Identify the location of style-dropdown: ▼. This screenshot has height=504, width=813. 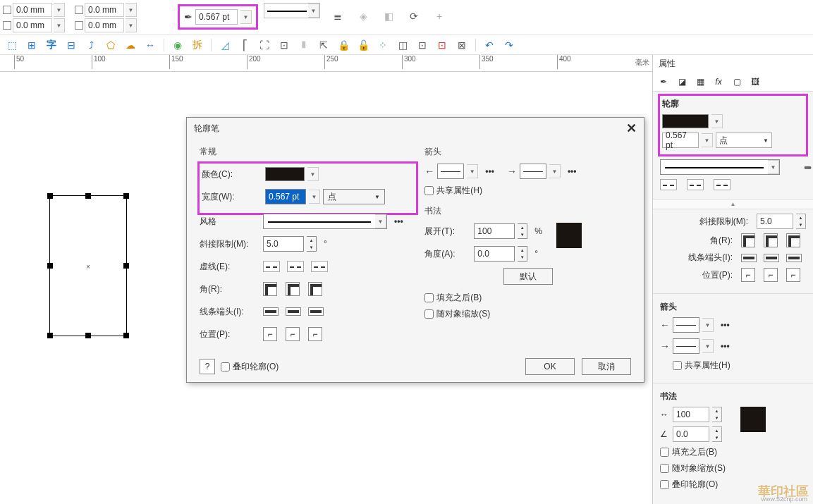
(325, 221).